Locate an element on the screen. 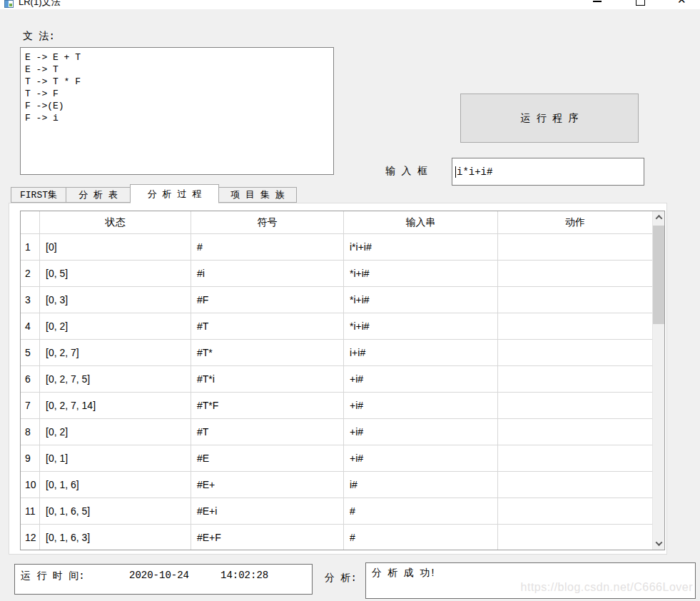 The height and width of the screenshot is (601, 700). minimize-icon is located at coordinates (597, 1).